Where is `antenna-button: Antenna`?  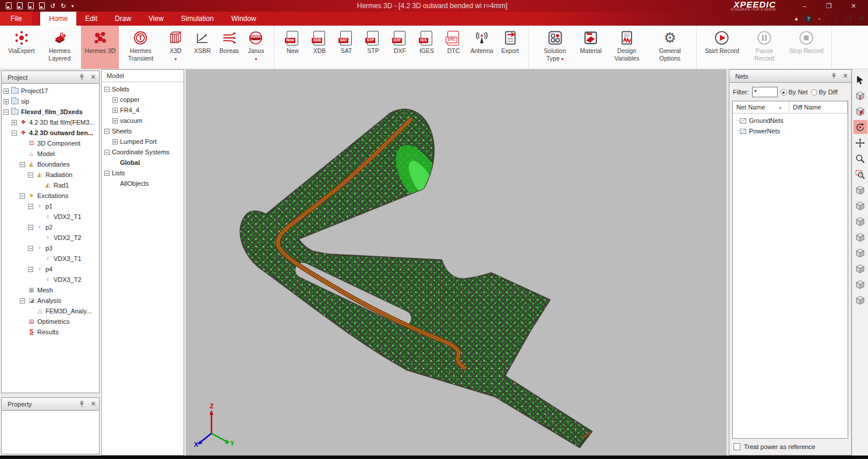 antenna-button: Antenna is located at coordinates (481, 47).